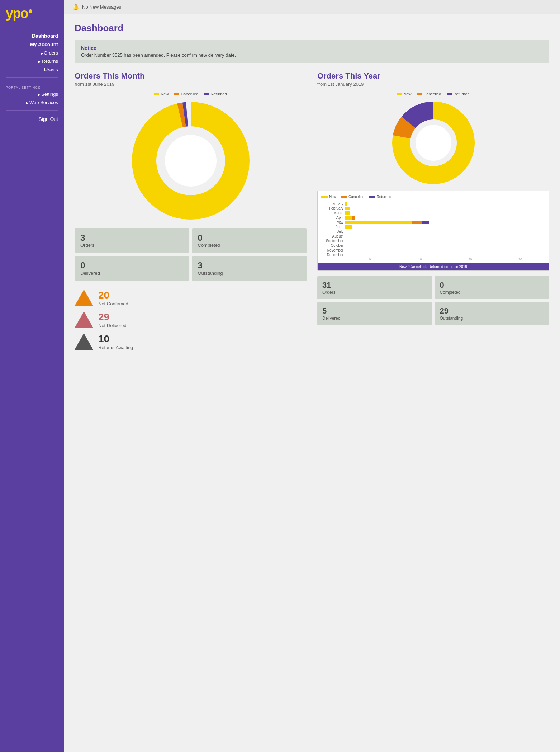 The image size is (560, 752). I want to click on stat-outstanding-number: 3, so click(250, 265).